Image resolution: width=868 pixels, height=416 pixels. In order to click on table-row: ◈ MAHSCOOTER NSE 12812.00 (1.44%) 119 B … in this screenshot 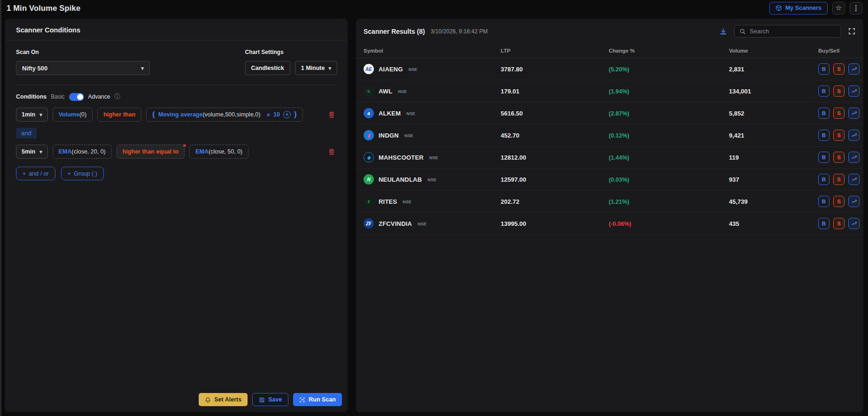, I will do `click(610, 158)`.